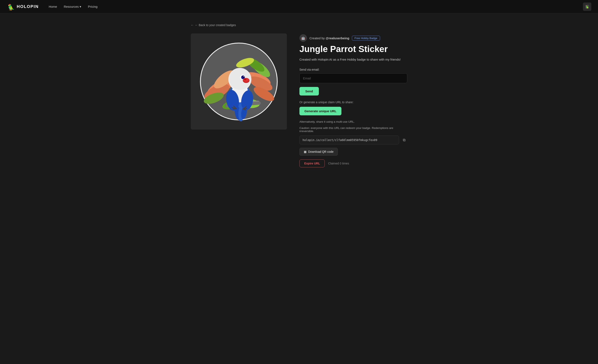 The image size is (598, 364). Describe the element at coordinates (353, 122) in the screenshot. I see `alt-share-text: Alternatively, share it using a multi-us…` at that location.